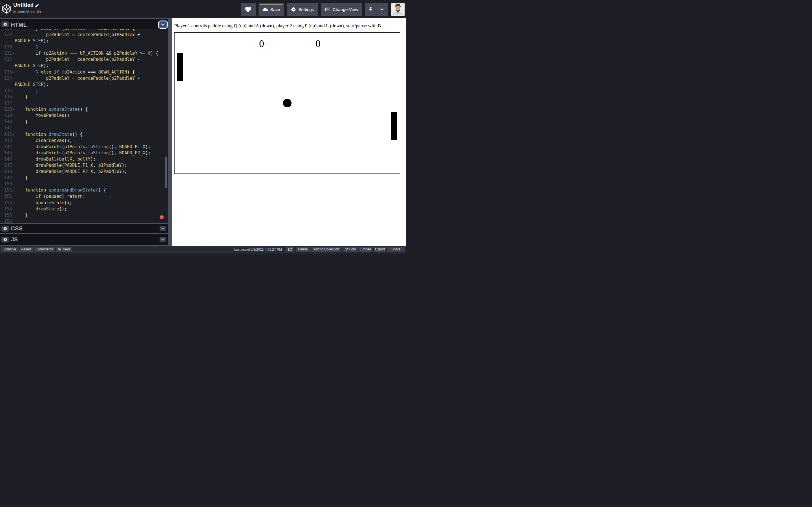 The height and width of the screenshot is (507, 812). What do you see at coordinates (163, 239) in the screenshot?
I see `js-collapse-button` at bounding box center [163, 239].